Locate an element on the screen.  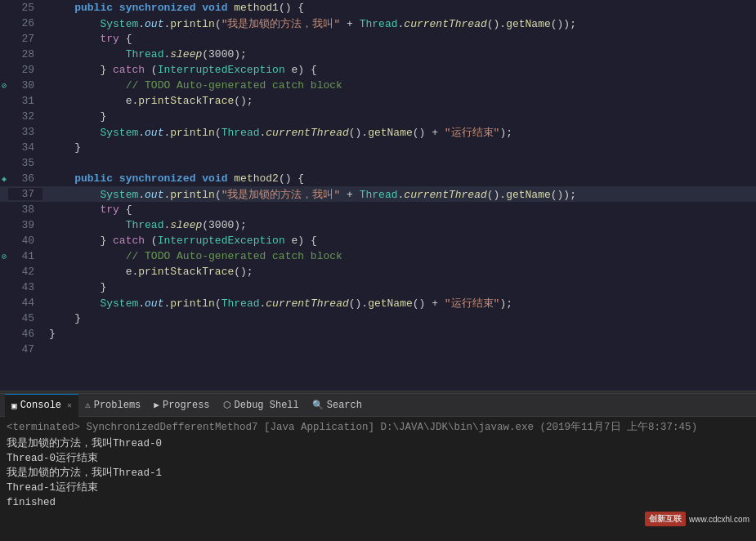
code-line: 44 System.out.println(Thread.currentThre… is located at coordinates (378, 302).